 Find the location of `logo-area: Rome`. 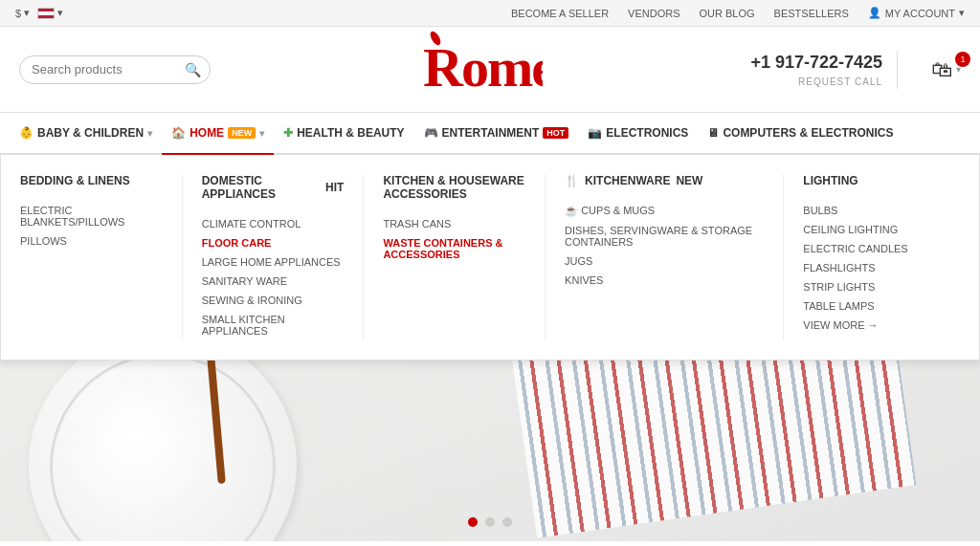

logo-area: Rome is located at coordinates (480, 70).